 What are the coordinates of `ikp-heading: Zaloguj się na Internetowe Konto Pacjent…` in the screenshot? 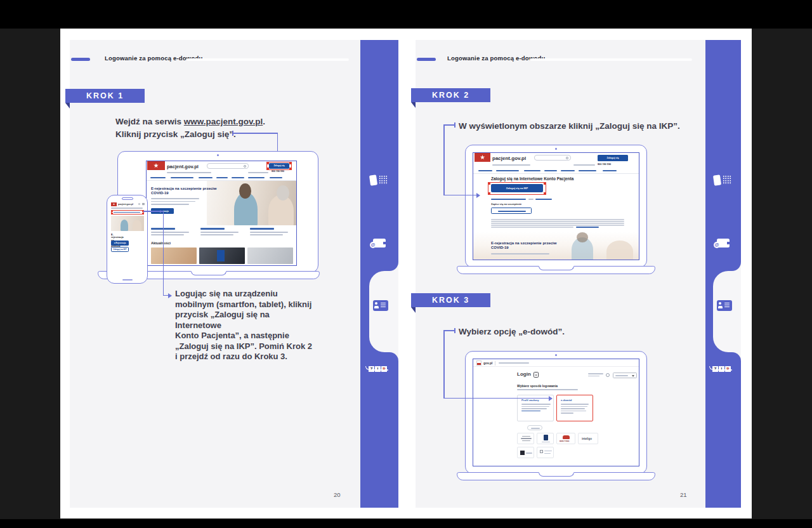 It's located at (532, 179).